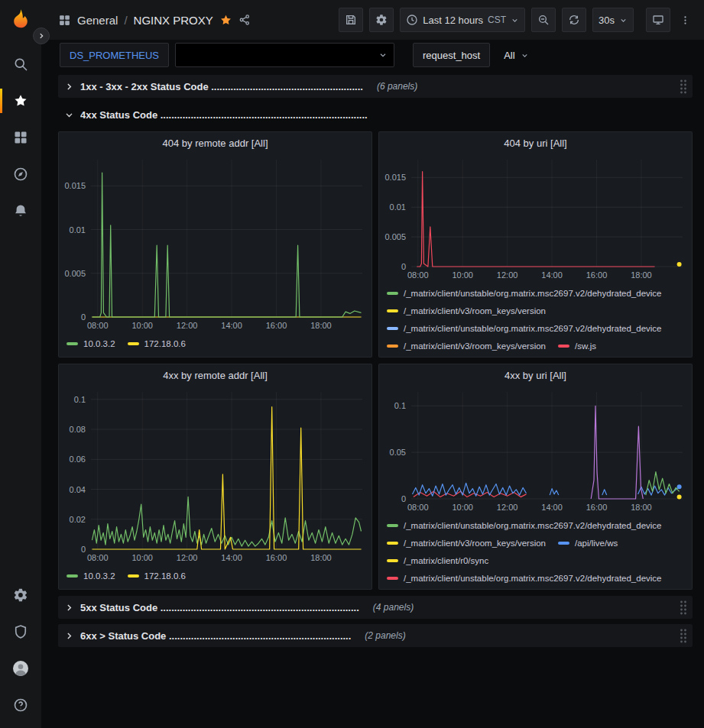  I want to click on panel-legend: 10.0.3.2172.18.0.6, so click(216, 345).